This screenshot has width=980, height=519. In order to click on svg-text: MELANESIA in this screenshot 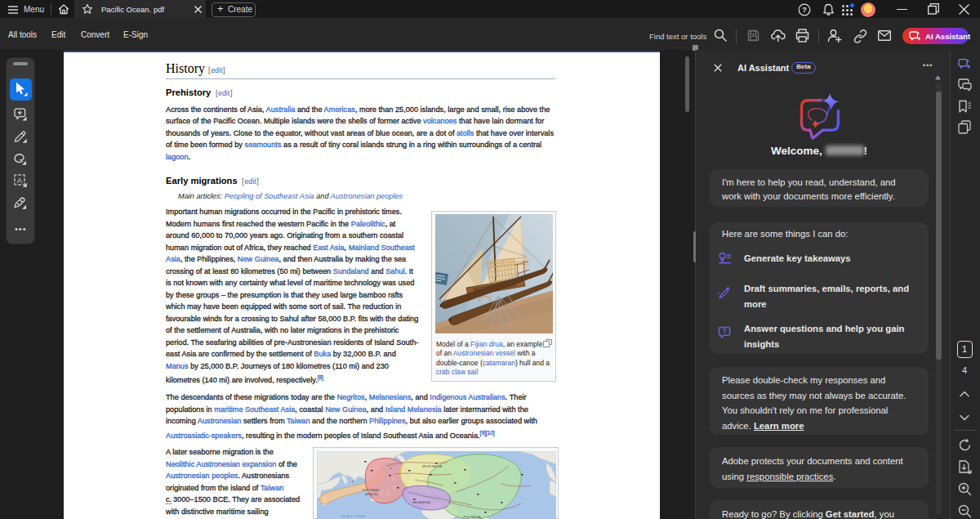, I will do `click(421, 503)`.